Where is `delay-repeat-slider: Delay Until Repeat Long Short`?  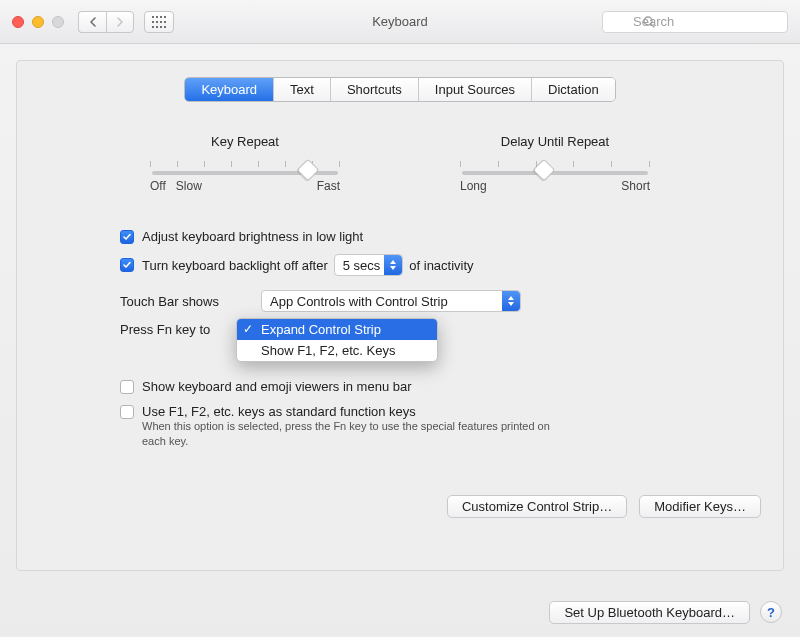 delay-repeat-slider: Delay Until Repeat Long Short is located at coordinates (555, 164).